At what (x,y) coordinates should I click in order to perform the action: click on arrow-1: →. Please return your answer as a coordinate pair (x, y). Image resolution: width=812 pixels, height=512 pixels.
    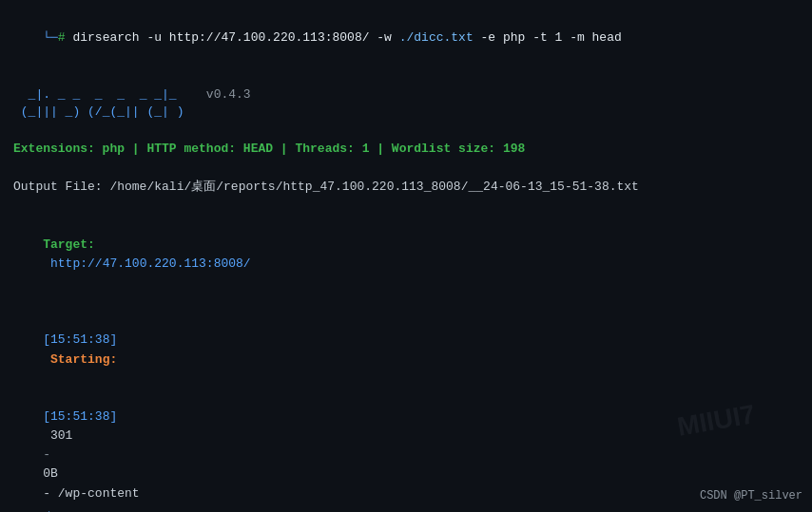
    Looking at the image, I should click on (53, 509).